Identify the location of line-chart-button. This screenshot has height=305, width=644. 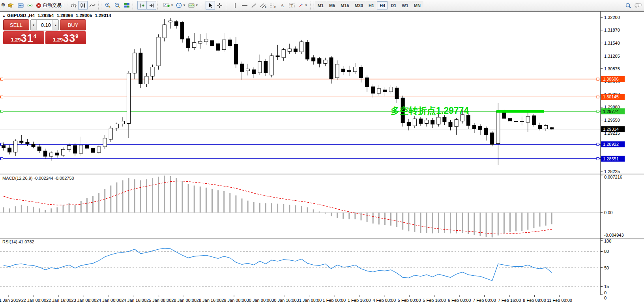
(92, 6).